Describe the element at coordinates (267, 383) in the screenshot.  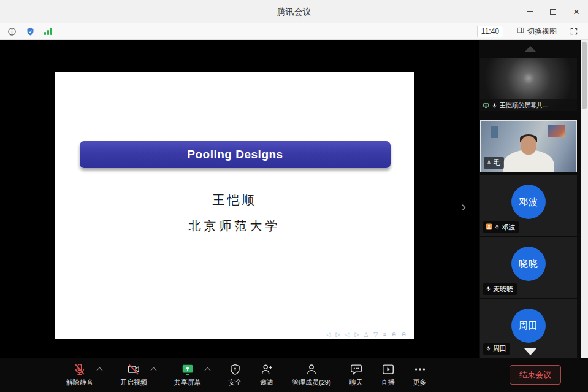
I see `invite-label: 邀请` at that location.